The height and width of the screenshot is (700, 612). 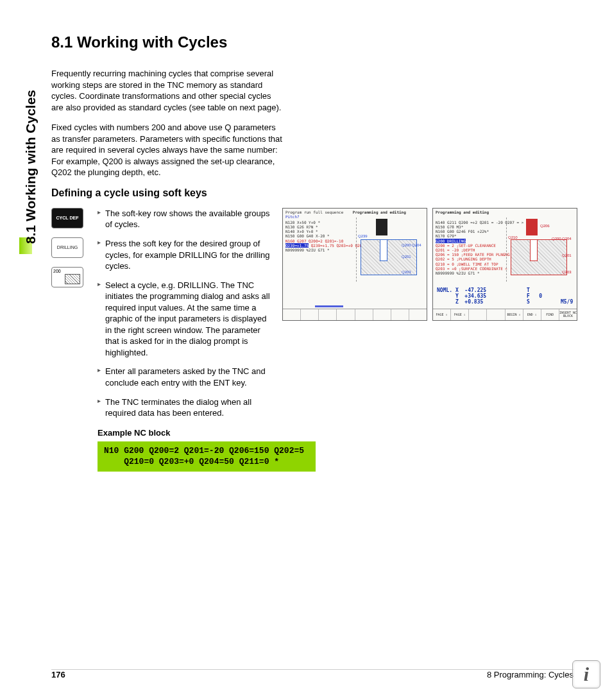 I want to click on pos-y: +34.635, so click(x=475, y=296).